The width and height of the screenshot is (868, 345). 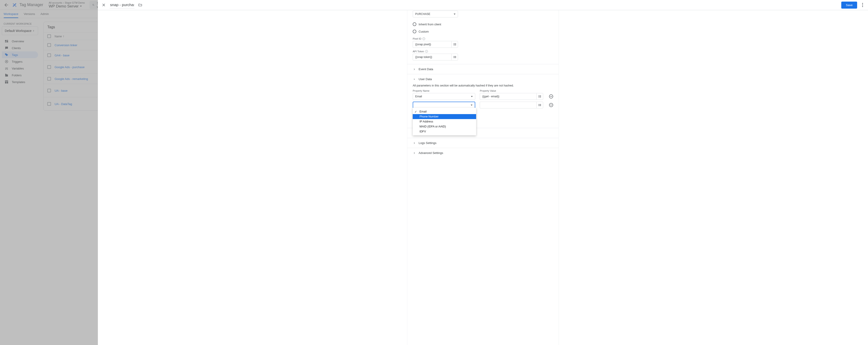 What do you see at coordinates (483, 24) in the screenshot?
I see `radio-inherit: Inherit from client` at bounding box center [483, 24].